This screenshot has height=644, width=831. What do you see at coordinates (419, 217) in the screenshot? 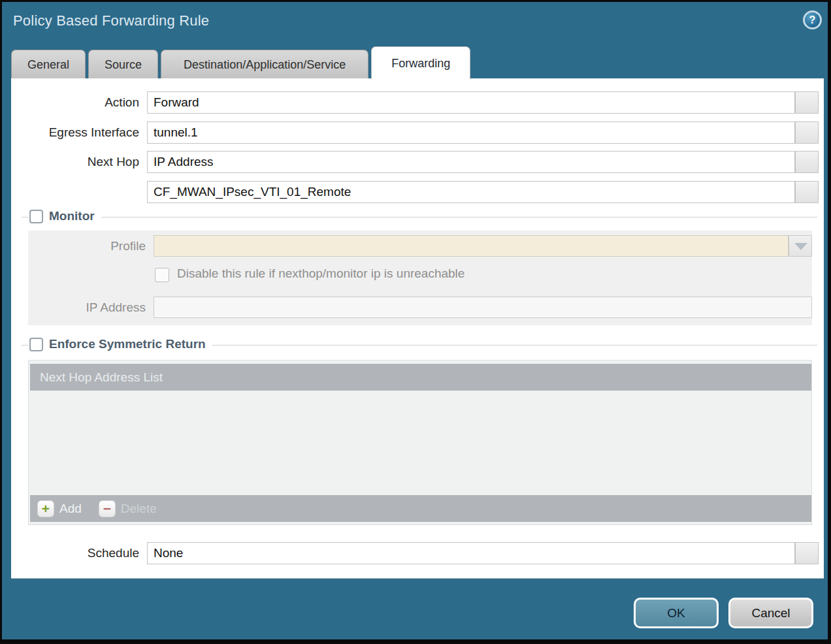
I see `monitor-group-border` at bounding box center [419, 217].